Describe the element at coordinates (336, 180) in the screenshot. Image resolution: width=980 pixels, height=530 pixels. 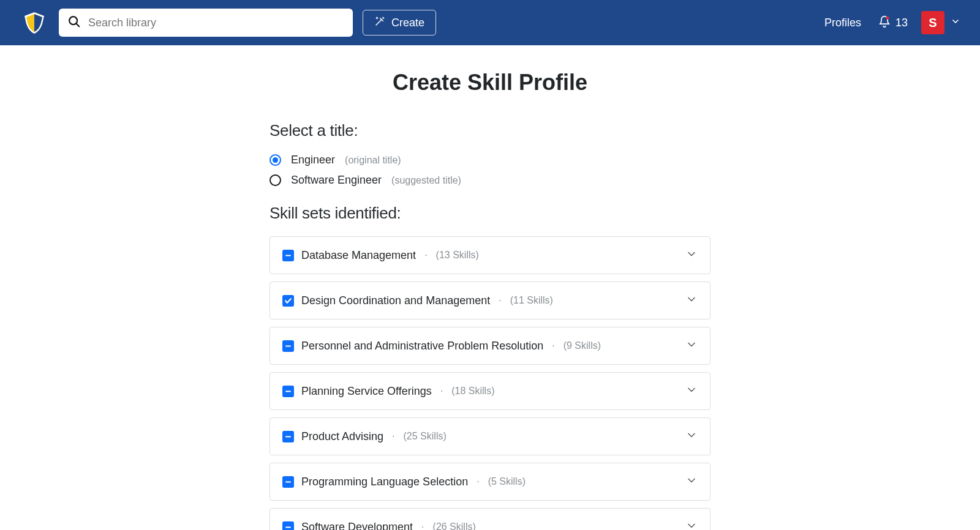
I see `title-option-label: Software Engineer` at that location.